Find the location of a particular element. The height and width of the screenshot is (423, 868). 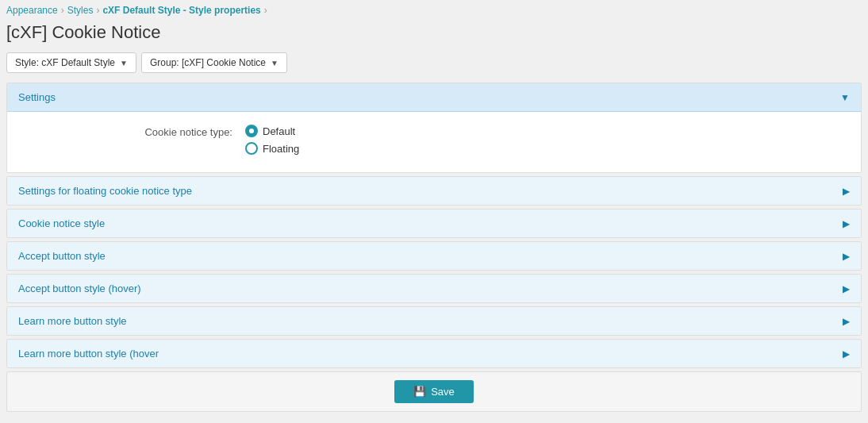

breadcrumb-appearance: Appearance is located at coordinates (32, 10).